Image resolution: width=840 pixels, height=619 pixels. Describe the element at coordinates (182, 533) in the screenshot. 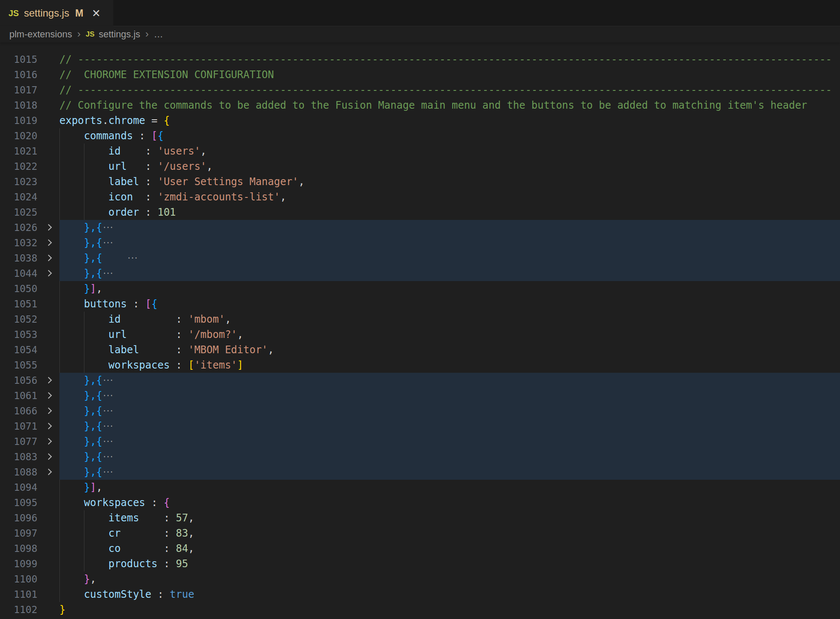

I see `code-token: 83` at that location.